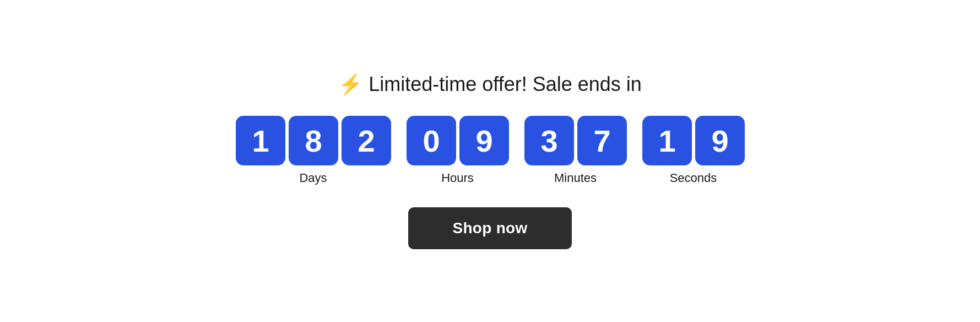 The height and width of the screenshot is (322, 980). What do you see at coordinates (694, 178) in the screenshot?
I see `seconds-label: Seconds` at bounding box center [694, 178].